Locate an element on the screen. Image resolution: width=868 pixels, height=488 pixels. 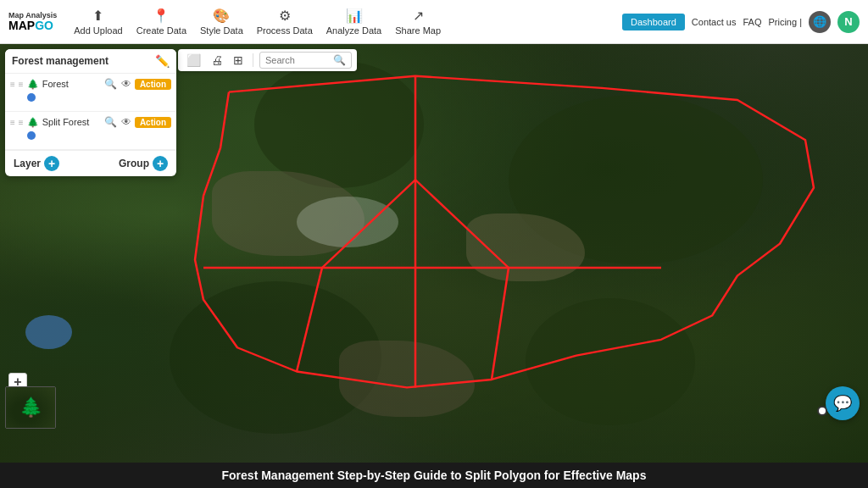
split-forest-layer-controls: 🔍 👁 Action is located at coordinates (137, 122).